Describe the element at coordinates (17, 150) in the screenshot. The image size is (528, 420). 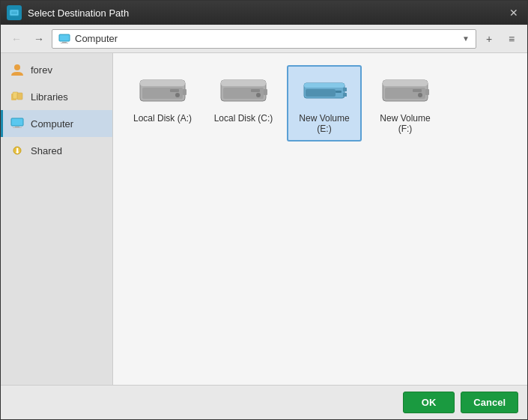
I see `shared-icon: ⬇` at that location.